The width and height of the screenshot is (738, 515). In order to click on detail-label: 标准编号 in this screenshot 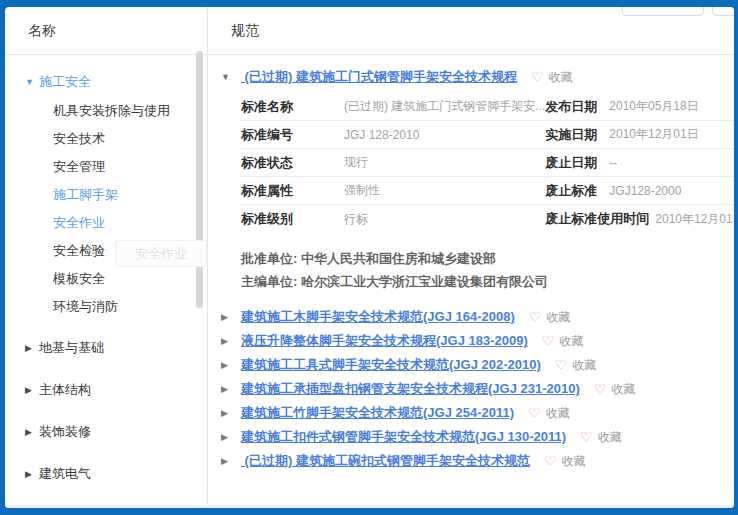, I will do `click(290, 135)`.